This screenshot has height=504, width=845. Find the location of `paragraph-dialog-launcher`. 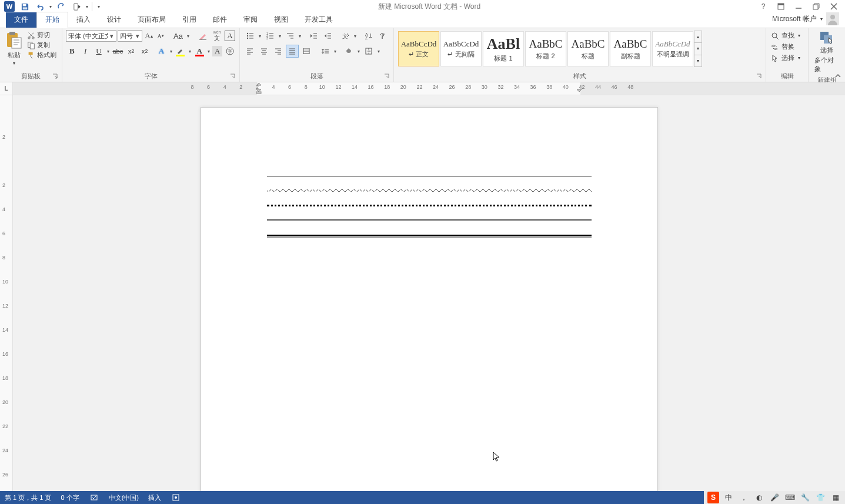

paragraph-dialog-launcher is located at coordinates (388, 77).